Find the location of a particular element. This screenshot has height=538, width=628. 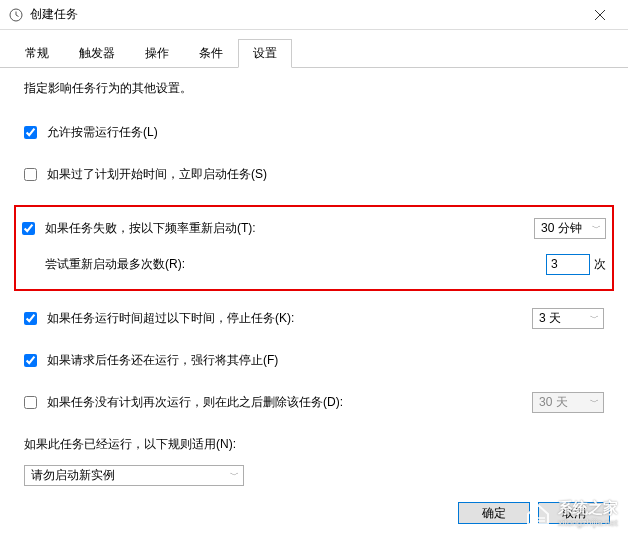

select-if-running-rule: 请勿启动新实例 ﹀ is located at coordinates (134, 476).